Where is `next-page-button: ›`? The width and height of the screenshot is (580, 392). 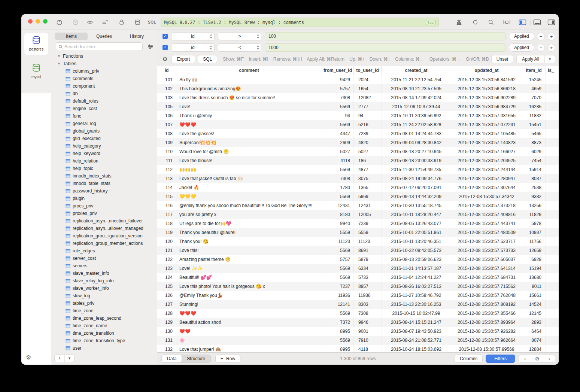
next-page-button: › is located at coordinates (549, 359).